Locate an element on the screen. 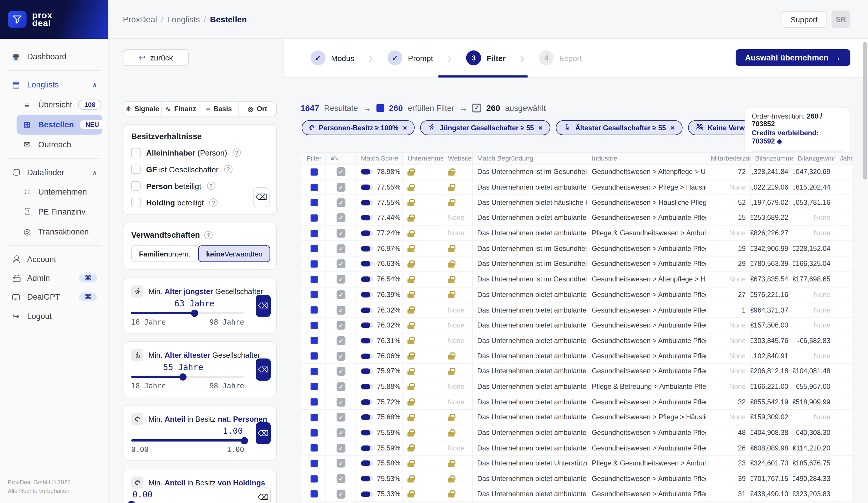 The height and width of the screenshot is (503, 868). table-row: ✓ 75.53% Das Unternehmen bietet ambulant… is located at coordinates (577, 479).